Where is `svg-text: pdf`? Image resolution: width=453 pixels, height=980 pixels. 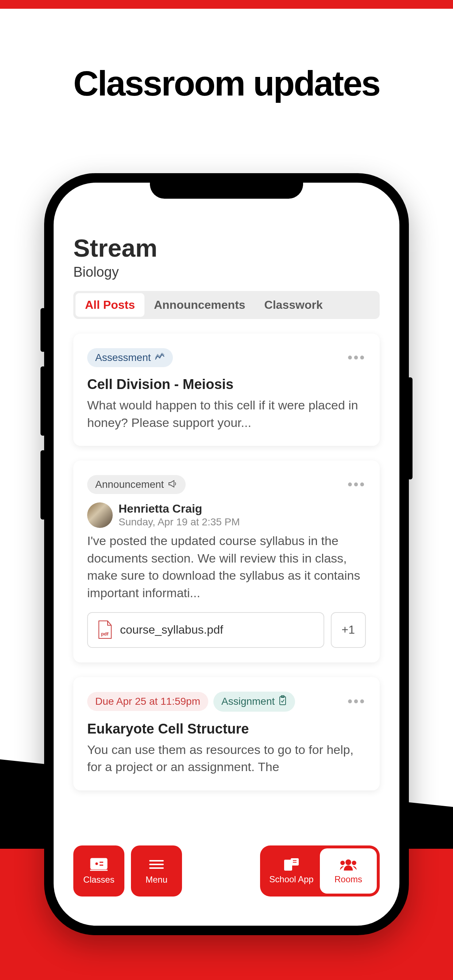
svg-text: pdf is located at coordinates (105, 634).